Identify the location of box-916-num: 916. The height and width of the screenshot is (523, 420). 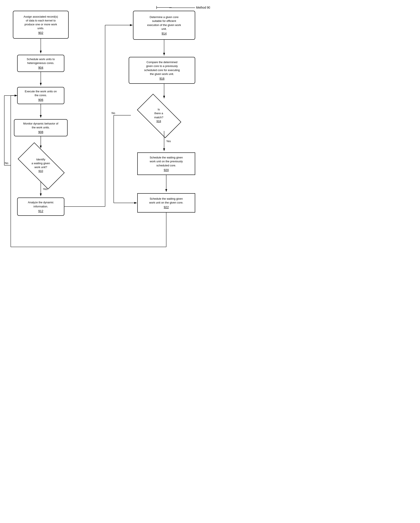
(162, 79).